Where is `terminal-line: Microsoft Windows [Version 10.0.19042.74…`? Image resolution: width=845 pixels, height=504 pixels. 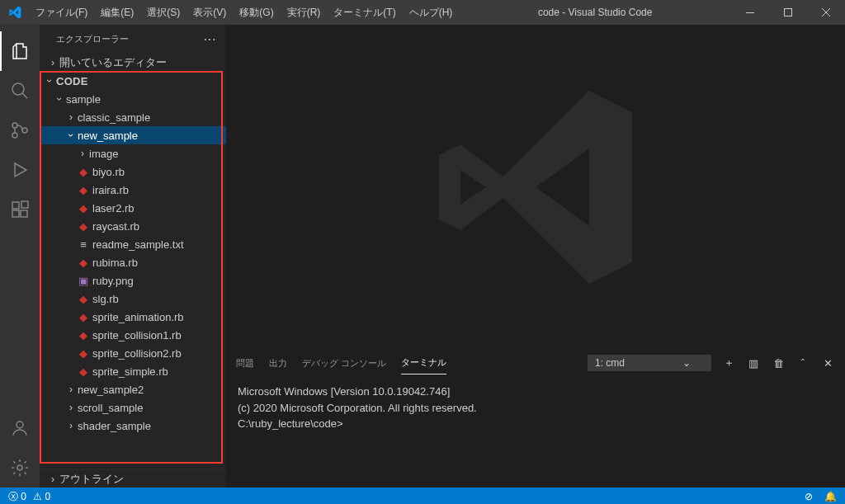 terminal-line: Microsoft Windows [Version 10.0.19042.74… is located at coordinates (536, 392).